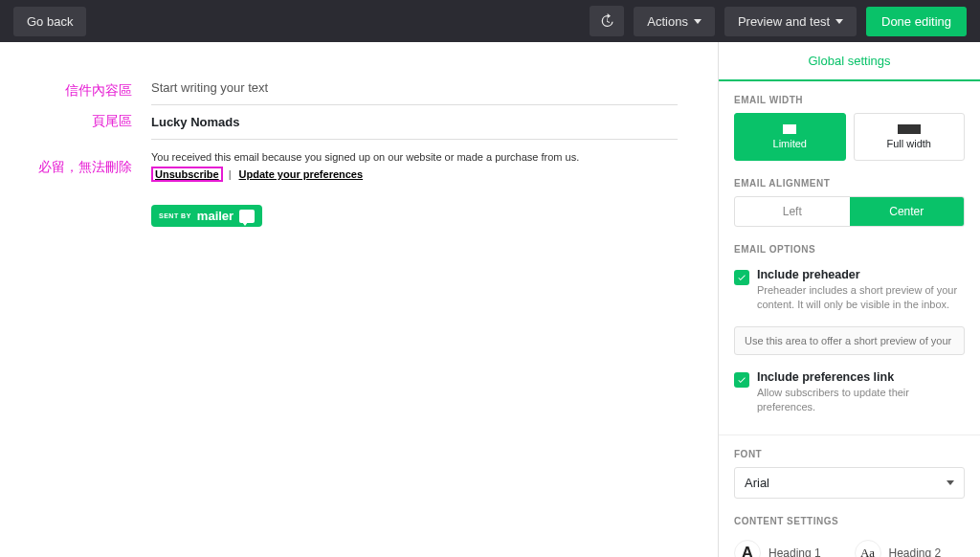  I want to click on section-email-width: EMAIL WIDTH Limited Full width, so click(850, 123).